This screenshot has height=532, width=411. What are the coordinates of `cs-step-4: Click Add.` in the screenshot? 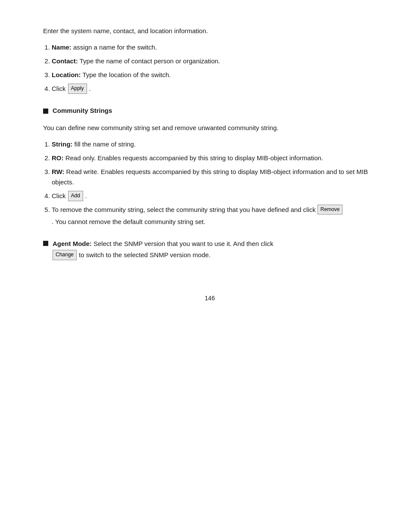 It's located at (214, 196).